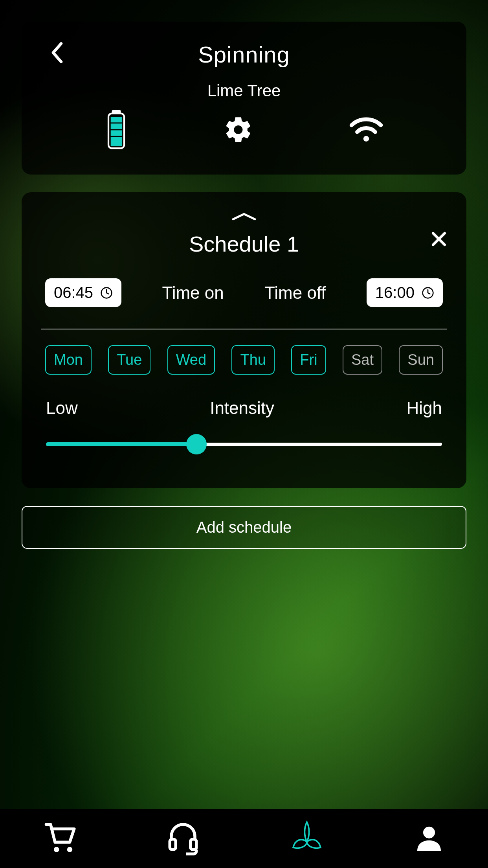 Image resolution: width=488 pixels, height=868 pixels. What do you see at coordinates (244, 54) in the screenshot?
I see `page-title: Spinning` at bounding box center [244, 54].